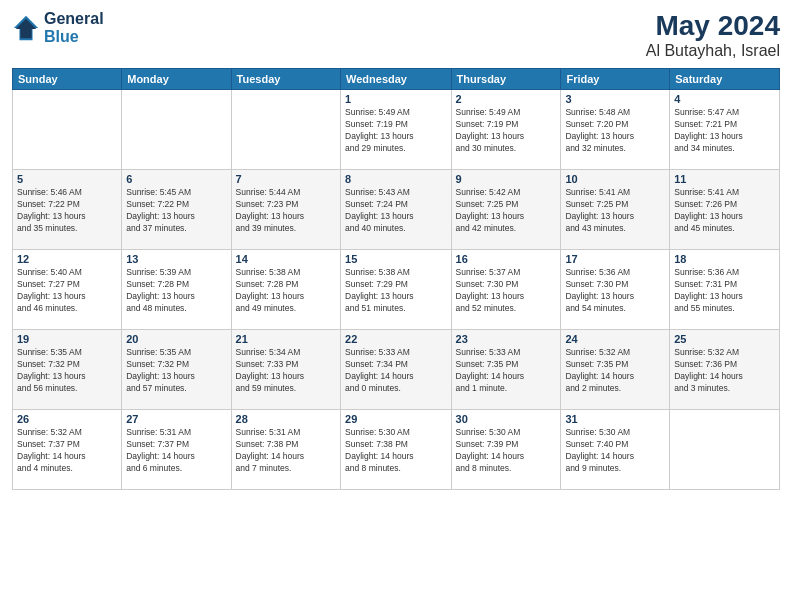 The height and width of the screenshot is (612, 792). What do you see at coordinates (176, 290) in the screenshot?
I see `cell-w3-d2: 13Sunrise: 5:39 AM Sunset: 7:28 PM Dayli…` at bounding box center [176, 290].